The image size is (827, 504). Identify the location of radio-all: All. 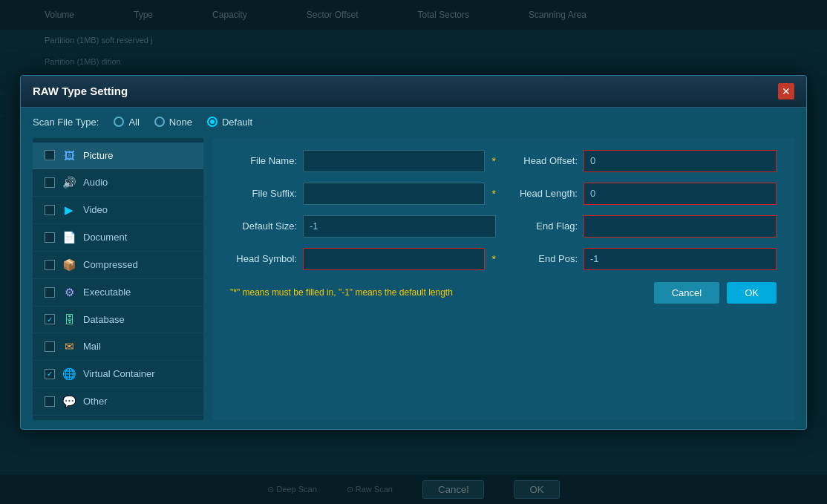
(126, 122).